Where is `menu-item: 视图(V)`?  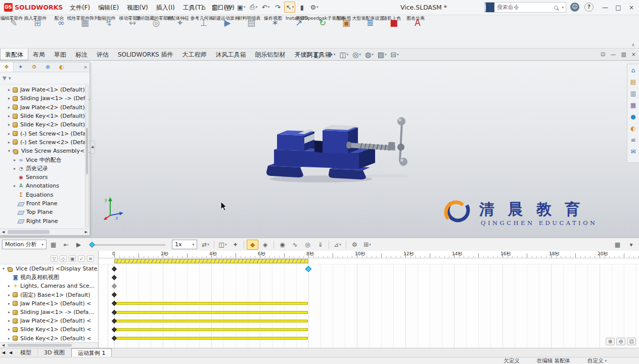 menu-item: 视图(V) is located at coordinates (138, 8).